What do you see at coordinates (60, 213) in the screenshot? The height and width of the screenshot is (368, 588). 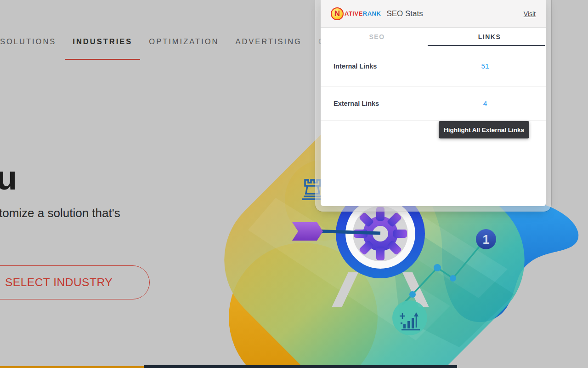 I see `hero-subtext-fragment: tomize a solution that's` at bounding box center [60, 213].